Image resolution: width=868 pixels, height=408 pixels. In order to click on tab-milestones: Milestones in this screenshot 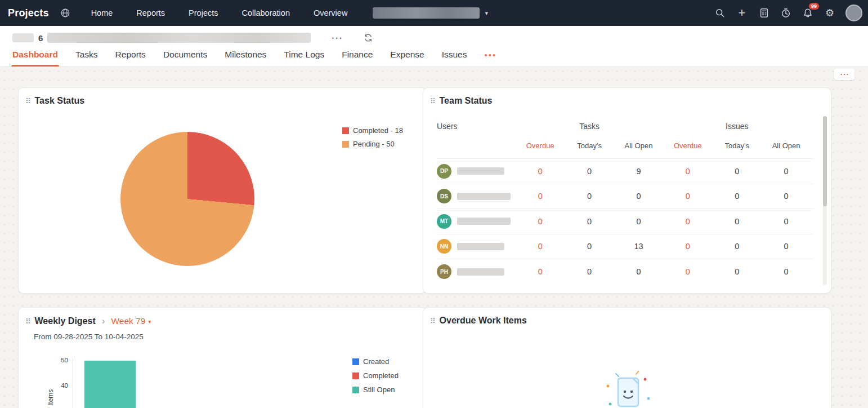, I will do `click(245, 58)`.